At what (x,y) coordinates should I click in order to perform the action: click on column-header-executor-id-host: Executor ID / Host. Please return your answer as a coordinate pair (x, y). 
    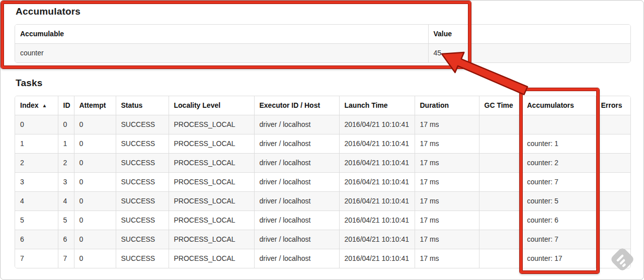
    Looking at the image, I should click on (297, 106).